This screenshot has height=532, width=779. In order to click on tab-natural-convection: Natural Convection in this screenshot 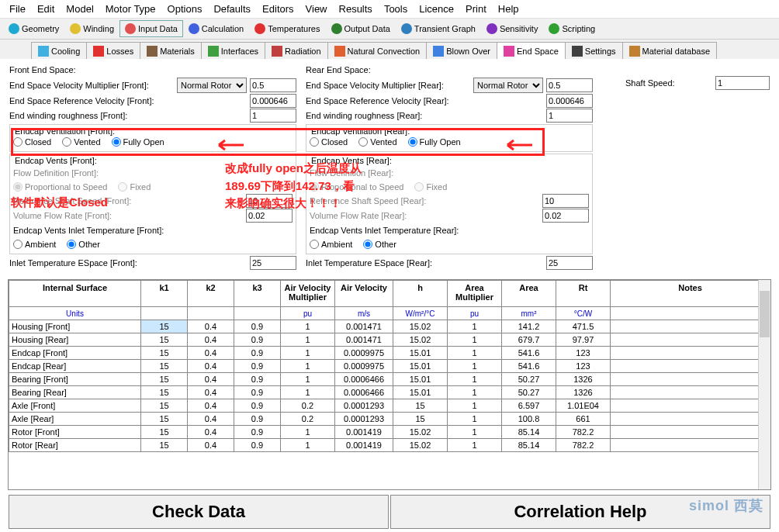, I will do `click(377, 50)`.